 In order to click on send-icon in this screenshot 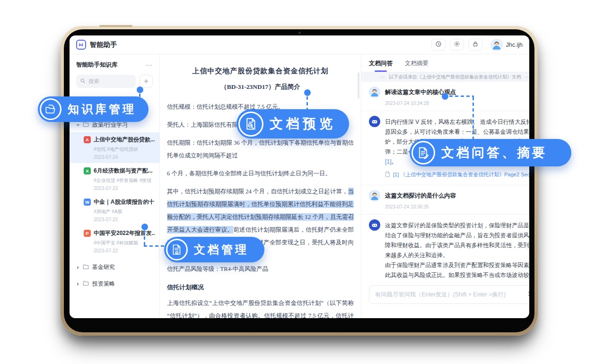, I will do `click(528, 295)`.